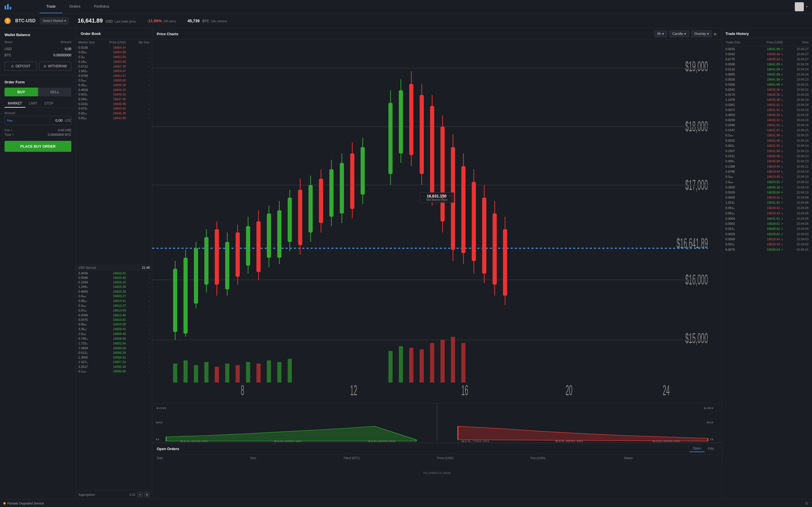 This screenshot has width=812, height=507. What do you see at coordinates (114, 278) in the screenshot?
I see `buy-order-row: 0.0096 16620.40 -` at bounding box center [114, 278].